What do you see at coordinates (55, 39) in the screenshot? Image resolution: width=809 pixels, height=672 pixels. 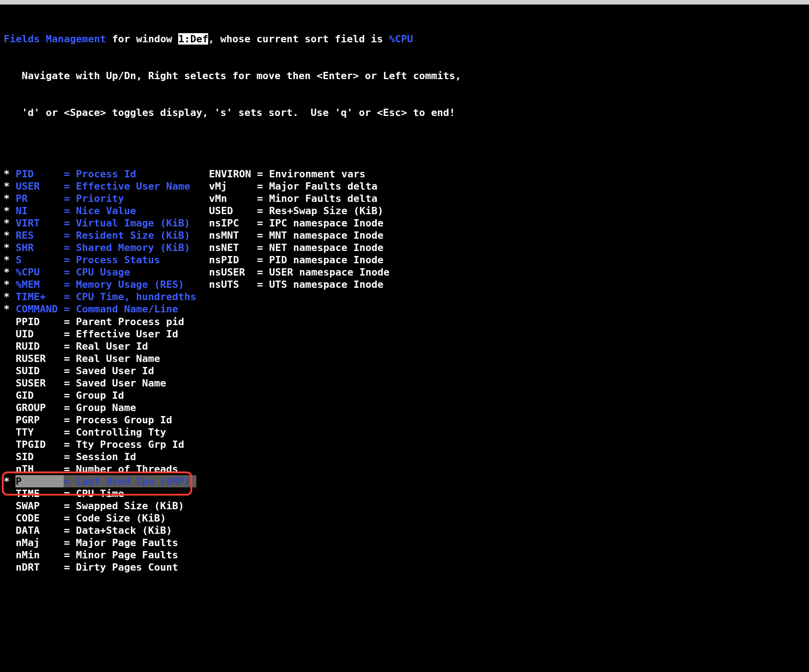 I see `header-title: Fields Management` at bounding box center [55, 39].